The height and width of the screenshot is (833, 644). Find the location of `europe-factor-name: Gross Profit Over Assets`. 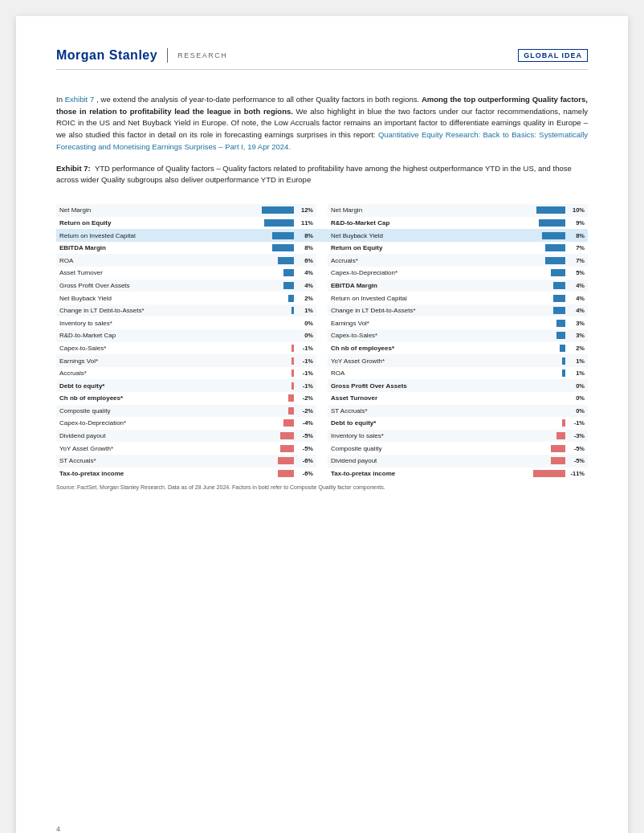

europe-factor-name: Gross Profit Over Assets is located at coordinates (418, 386).